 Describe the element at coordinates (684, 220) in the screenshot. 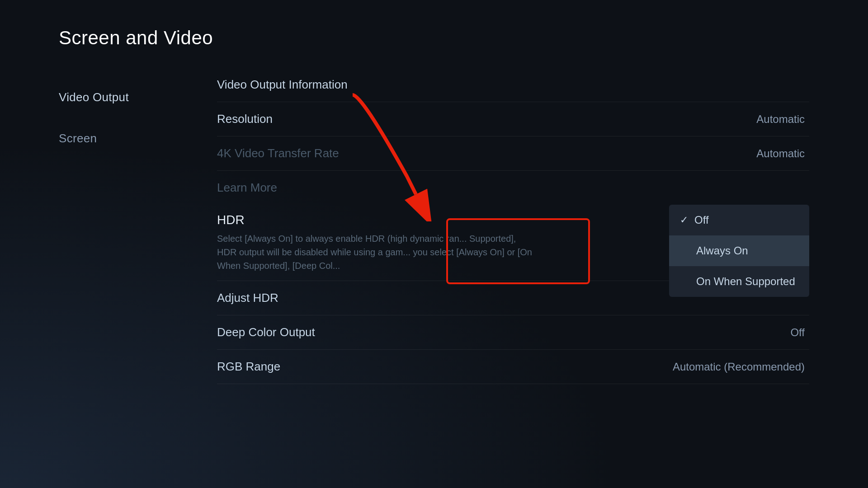

I see `check-icon: ✓` at that location.